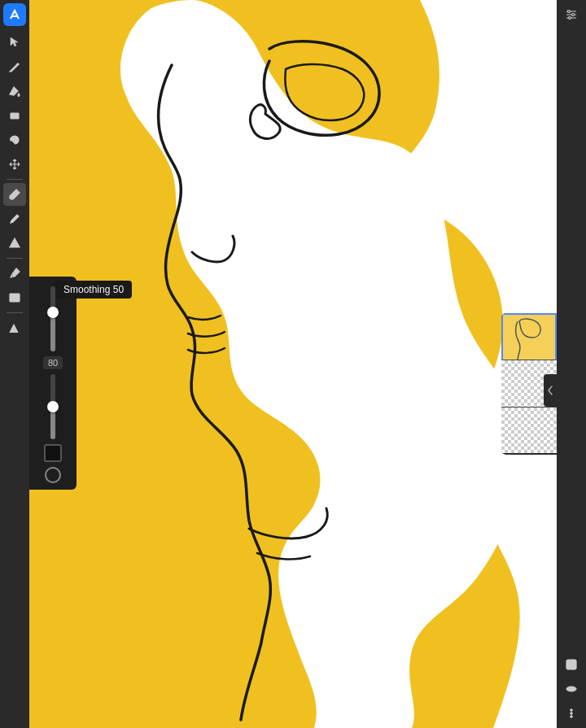 Image resolution: width=586 pixels, height=728 pixels. I want to click on tool-selection, so click(15, 42).